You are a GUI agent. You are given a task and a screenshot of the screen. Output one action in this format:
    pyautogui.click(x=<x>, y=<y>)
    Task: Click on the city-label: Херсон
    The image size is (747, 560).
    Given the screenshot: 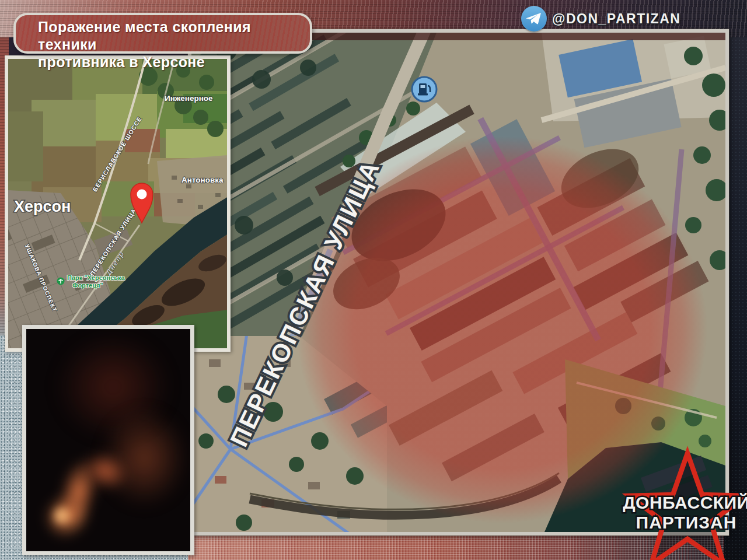 What is the action you would take?
    pyautogui.click(x=42, y=206)
    